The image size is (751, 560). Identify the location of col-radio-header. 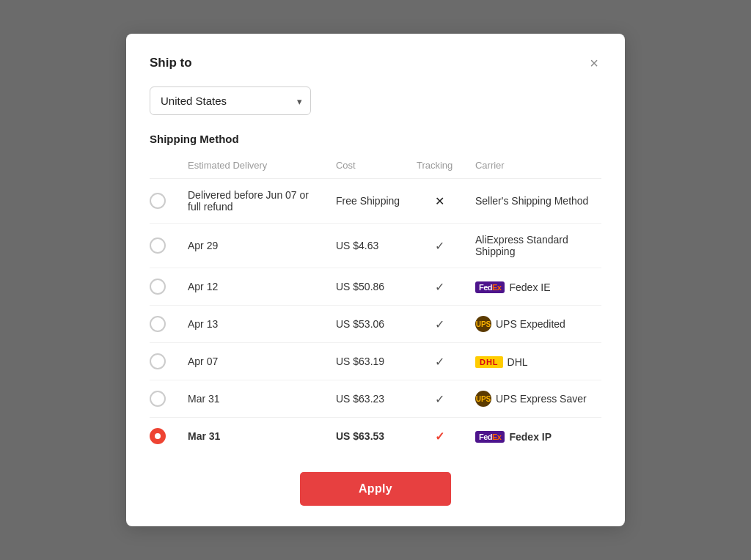
(166, 167).